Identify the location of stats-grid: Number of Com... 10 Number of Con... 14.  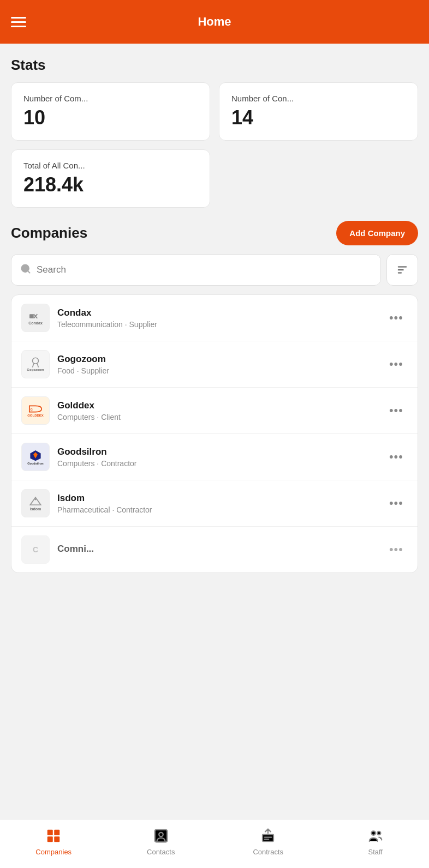
(214, 111).